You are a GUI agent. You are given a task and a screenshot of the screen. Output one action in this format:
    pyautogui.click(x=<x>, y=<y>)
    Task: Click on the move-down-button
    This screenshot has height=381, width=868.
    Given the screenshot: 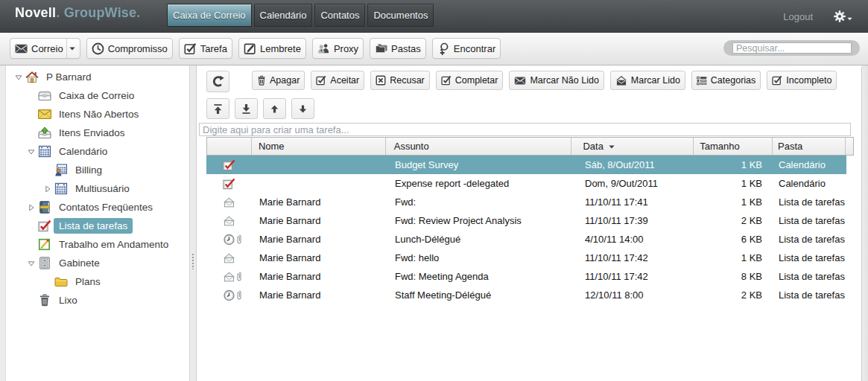 What is the action you would take?
    pyautogui.click(x=302, y=109)
    